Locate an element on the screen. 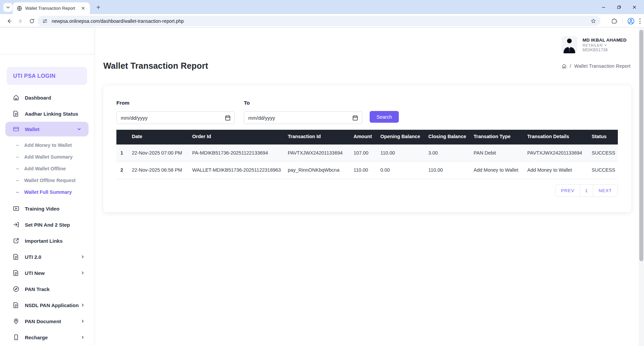  col-transation-type: Transation Type is located at coordinates (498, 137).